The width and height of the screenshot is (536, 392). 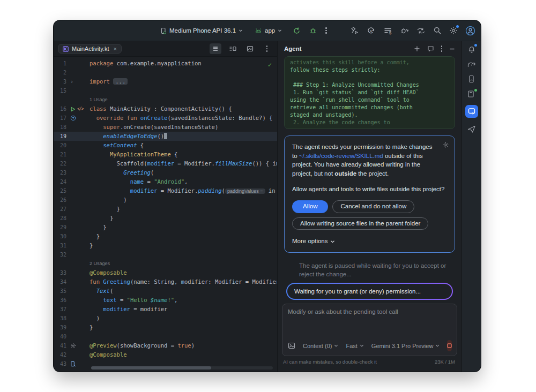 I want to click on profile-avatar-button, so click(x=471, y=31).